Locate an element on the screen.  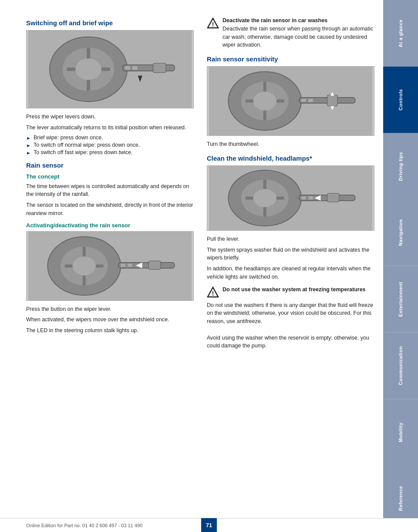
warning-title-freezing: Do not use the washer system at freezing… is located at coordinates (294, 290).